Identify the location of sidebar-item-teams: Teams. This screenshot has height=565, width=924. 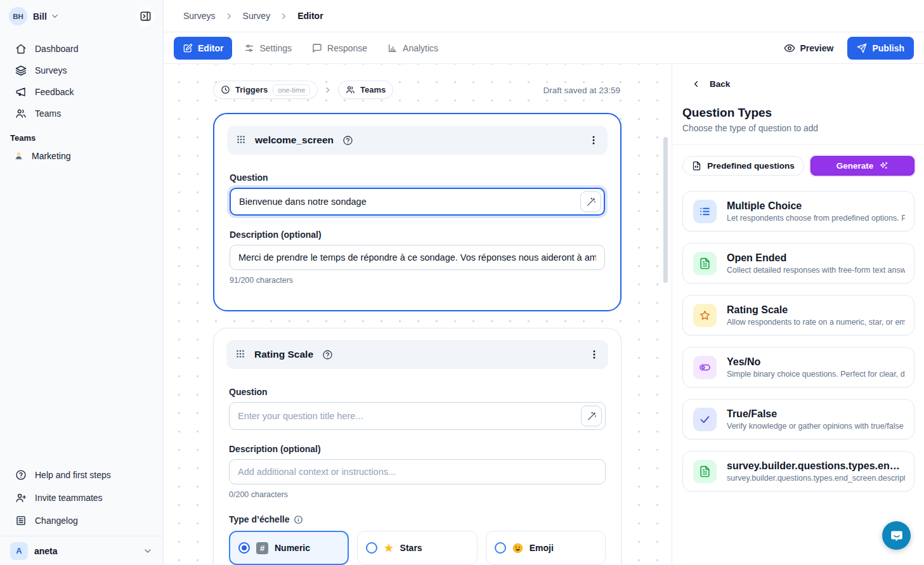
(81, 114).